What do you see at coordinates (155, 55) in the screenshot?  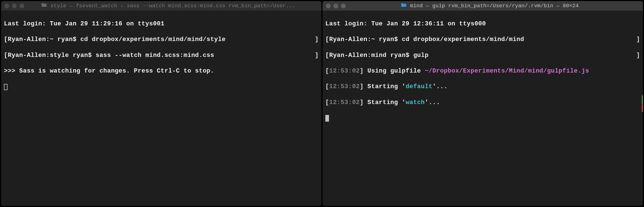 I see `command: sass --watch mind.scss:mind.css` at bounding box center [155, 55].